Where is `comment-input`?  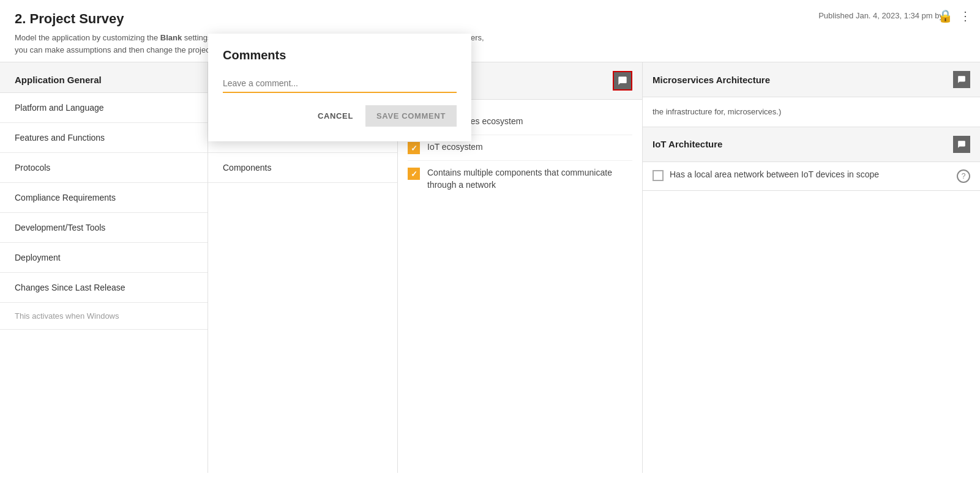
comment-input is located at coordinates (340, 84).